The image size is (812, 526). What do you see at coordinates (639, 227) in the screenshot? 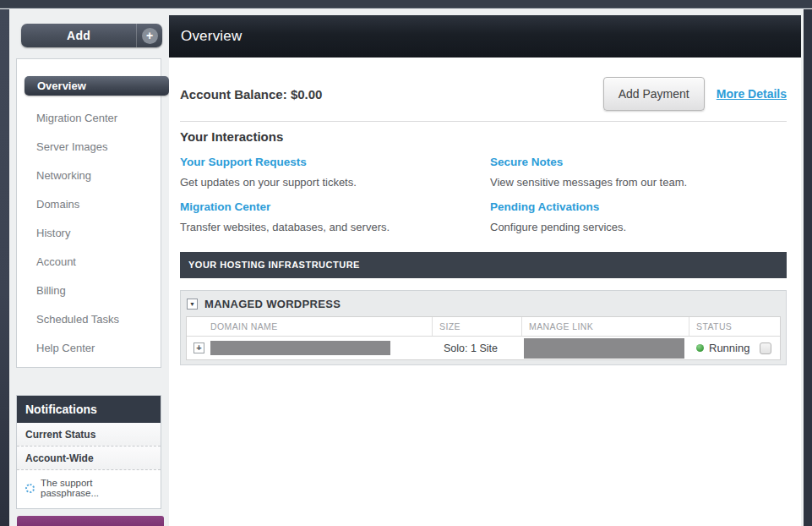
I see `pending-activations-description: Configure pending services.` at bounding box center [639, 227].